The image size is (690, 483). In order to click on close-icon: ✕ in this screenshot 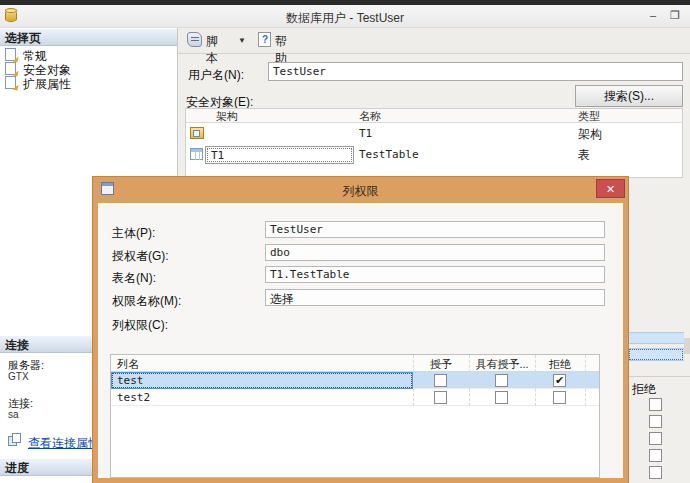, I will do `click(610, 188)`.